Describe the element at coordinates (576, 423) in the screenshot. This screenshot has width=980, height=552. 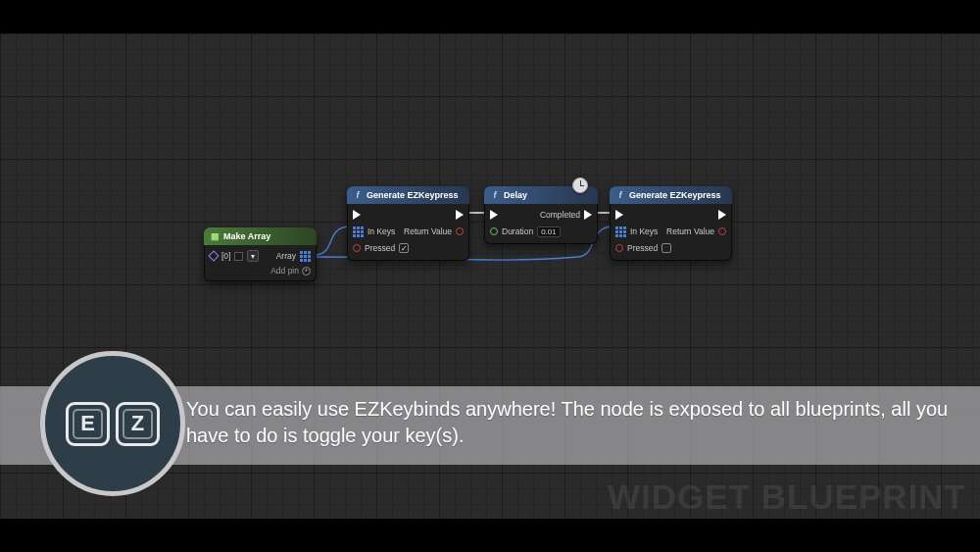
I see `caption-text: You can easily use EZKeybinds anywhere! …` at that location.